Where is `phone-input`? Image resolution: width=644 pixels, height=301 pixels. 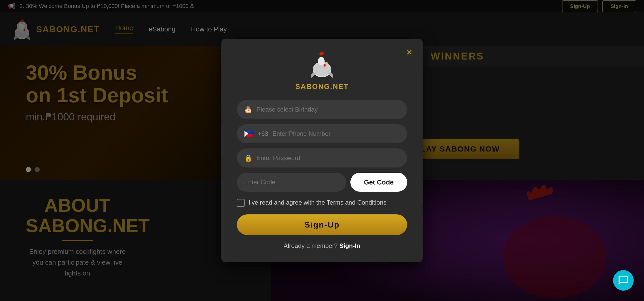
phone-input is located at coordinates (336, 134).